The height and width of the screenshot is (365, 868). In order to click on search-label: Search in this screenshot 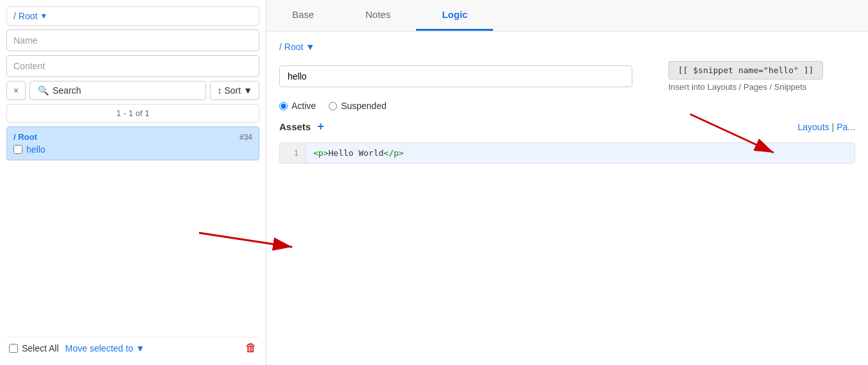, I will do `click(67, 90)`.